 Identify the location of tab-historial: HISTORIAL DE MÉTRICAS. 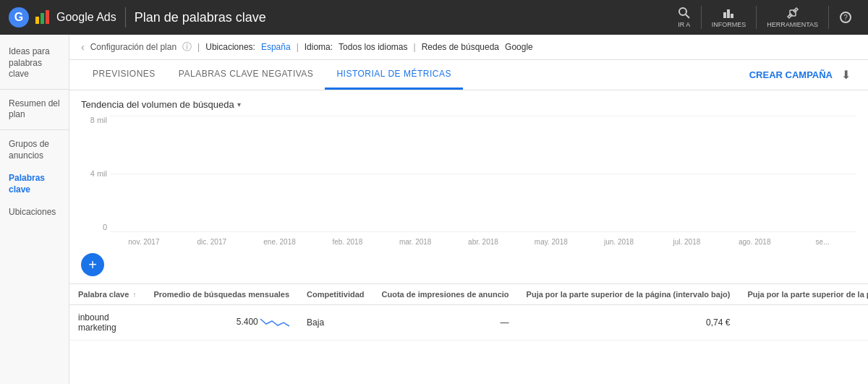
(393, 75).